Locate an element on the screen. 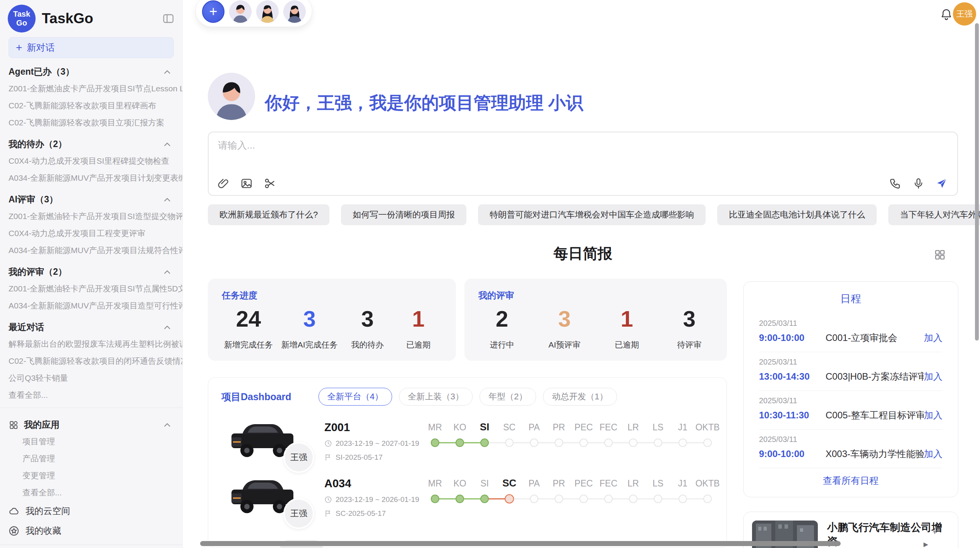 The image size is (980, 548). stat-label: AI预评审 is located at coordinates (564, 345).